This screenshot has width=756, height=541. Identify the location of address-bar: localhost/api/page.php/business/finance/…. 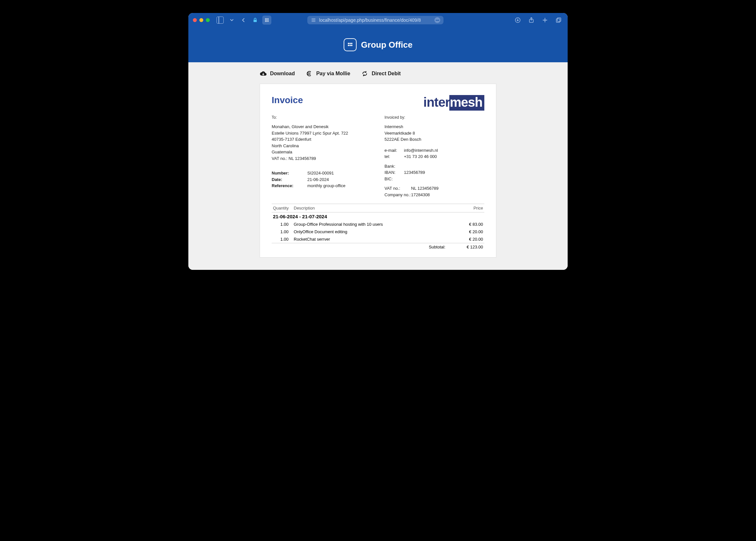
(376, 20).